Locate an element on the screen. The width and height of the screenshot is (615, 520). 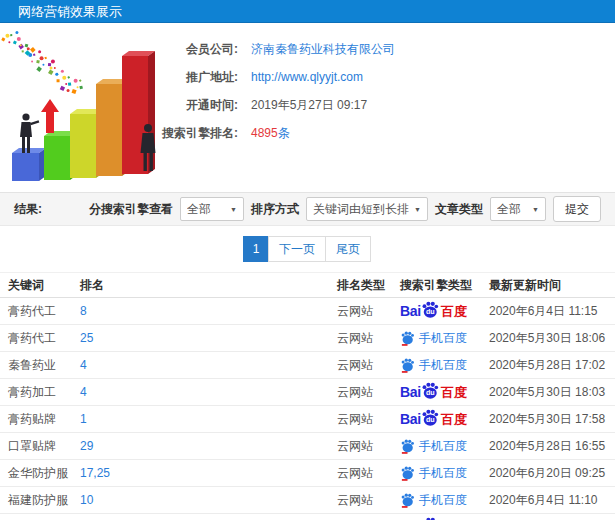
info-list: 会员公司:济南秦鲁药业科技有限公司推广地址:http://www.qlyyjt.… is located at coordinates (256, 91).